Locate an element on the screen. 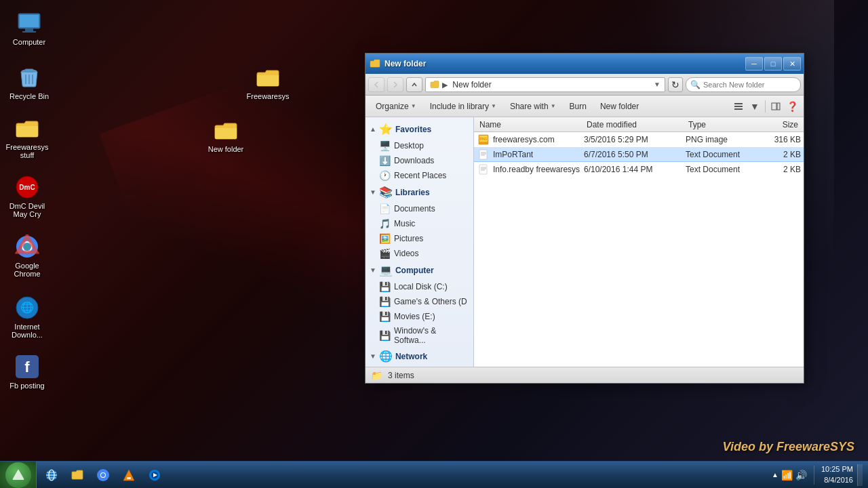 Image resolution: width=868 pixels, height=488 pixels. desktop-icon-chrome: Google Chrome is located at coordinates (27, 256).